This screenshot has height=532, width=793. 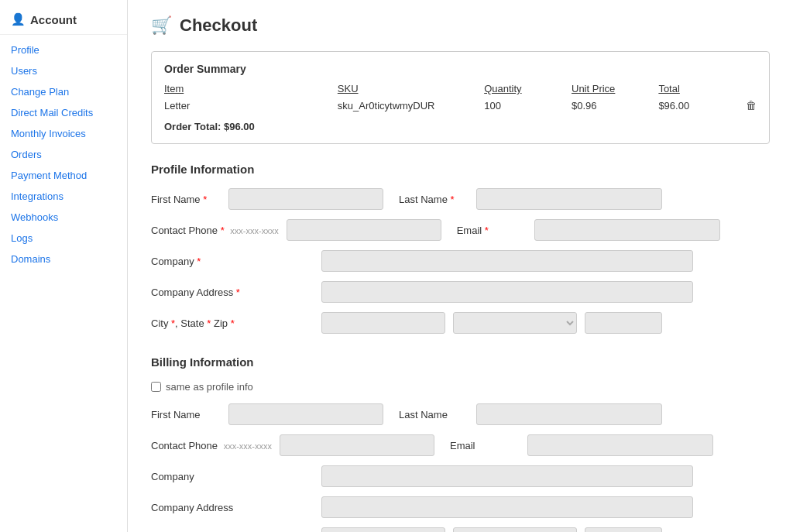 I want to click on profile-first-name-group: First Name *, so click(x=267, y=199).